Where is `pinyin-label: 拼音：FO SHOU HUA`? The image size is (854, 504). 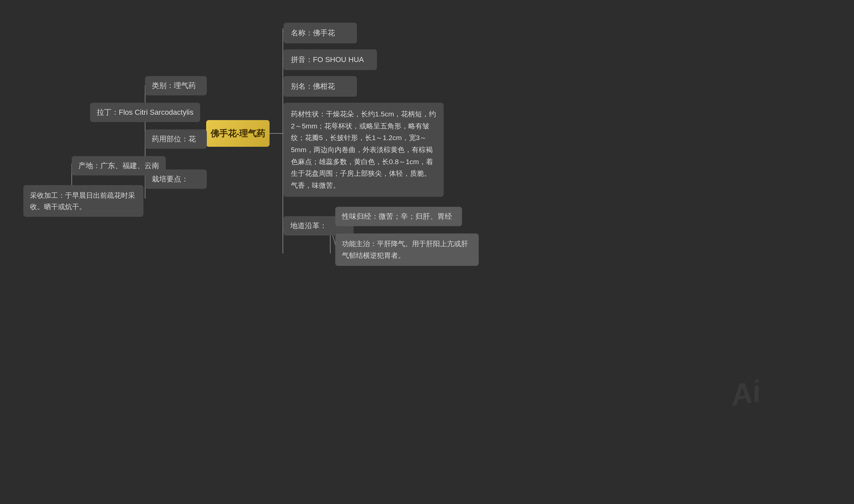 pinyin-label: 拼音：FO SHOU HUA is located at coordinates (327, 60).